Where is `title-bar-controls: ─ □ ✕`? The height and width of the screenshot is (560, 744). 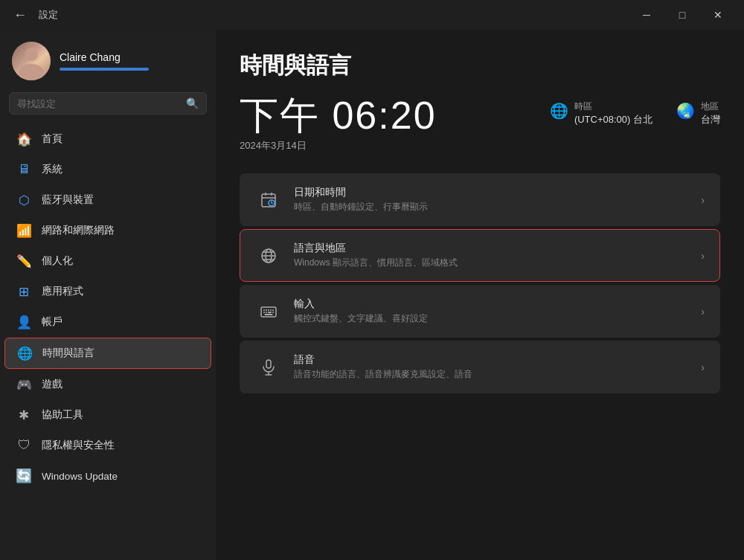 title-bar-controls: ─ □ ✕ is located at coordinates (682, 15).